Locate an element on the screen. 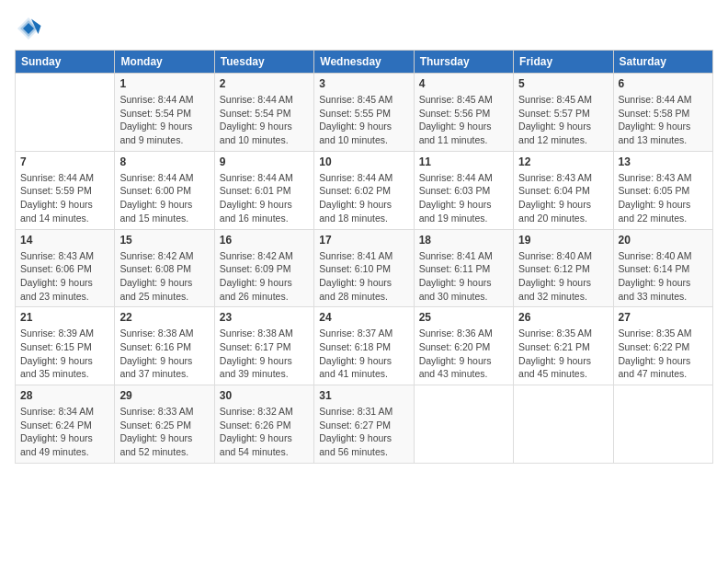 This screenshot has width=728, height=563. day-info: Sunrise: 8:44 AMSunset: 6:00 PMDaylight:… is located at coordinates (164, 199).